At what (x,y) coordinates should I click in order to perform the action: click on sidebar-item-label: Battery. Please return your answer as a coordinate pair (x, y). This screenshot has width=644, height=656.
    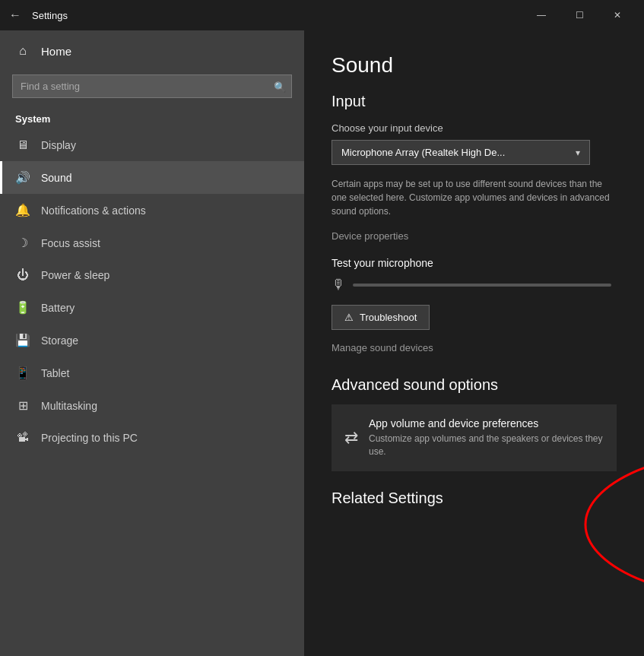
    Looking at the image, I should click on (58, 308).